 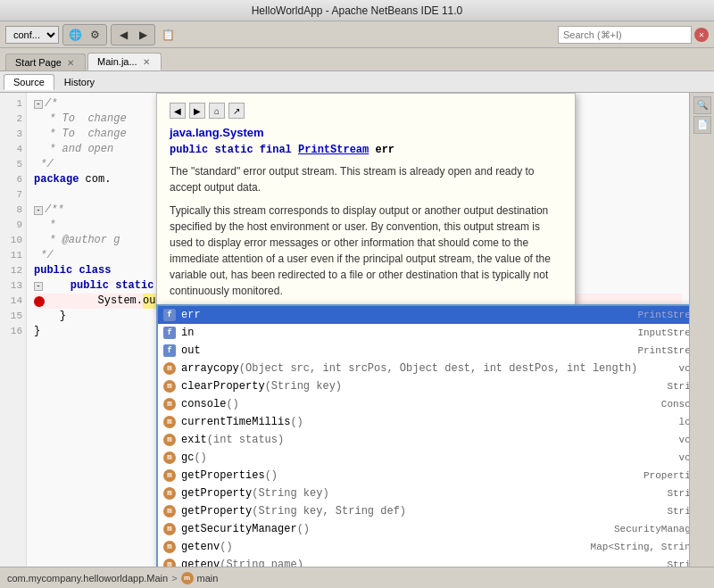 I want to click on ac-icon-getproperty2: m, so click(x=170, y=511).